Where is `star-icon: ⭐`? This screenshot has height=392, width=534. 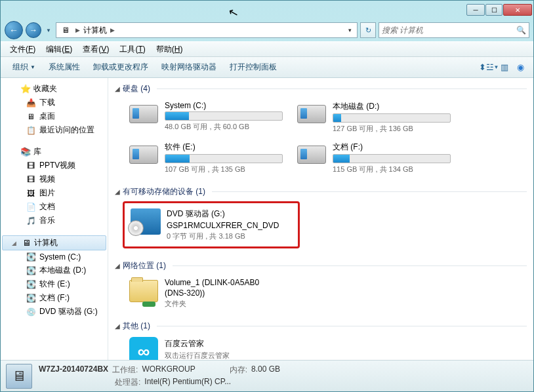
star-icon: ⭐ is located at coordinates (26, 89).